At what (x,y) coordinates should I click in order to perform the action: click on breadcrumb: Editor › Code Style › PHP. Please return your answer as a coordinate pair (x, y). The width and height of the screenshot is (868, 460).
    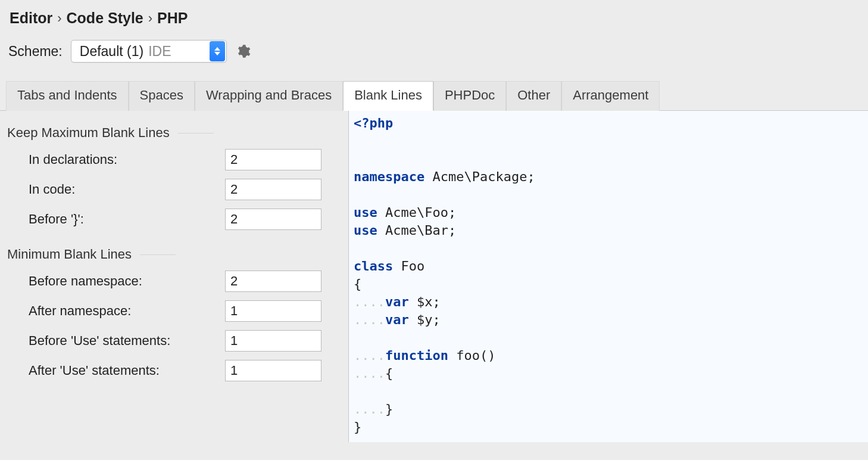
    Looking at the image, I should click on (434, 17).